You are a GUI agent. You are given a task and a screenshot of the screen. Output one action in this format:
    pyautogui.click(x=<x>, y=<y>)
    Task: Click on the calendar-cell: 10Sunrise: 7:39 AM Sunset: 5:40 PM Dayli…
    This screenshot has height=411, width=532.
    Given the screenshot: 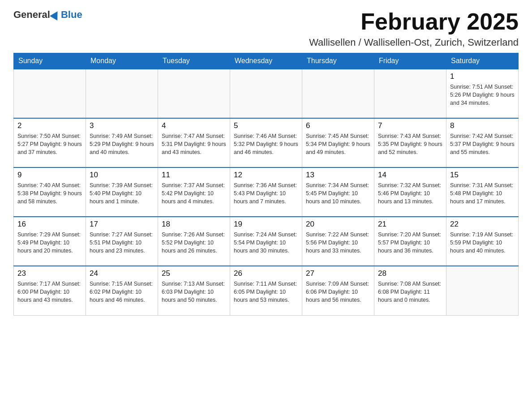 What is the action you would take?
    pyautogui.click(x=122, y=192)
    